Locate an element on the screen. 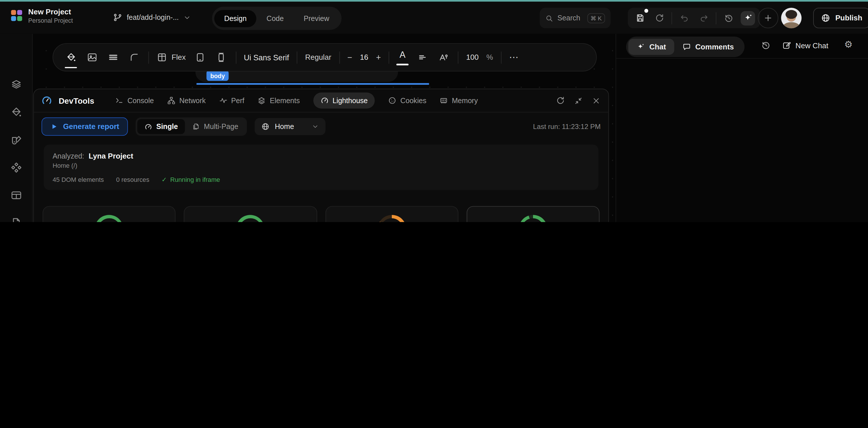 The width and height of the screenshot is (868, 428). new-chat-button: New Chat is located at coordinates (805, 46).